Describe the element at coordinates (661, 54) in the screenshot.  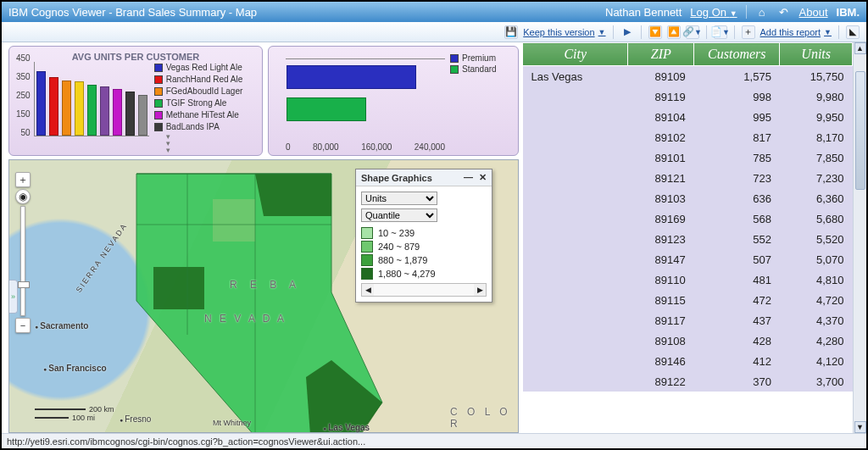
I see `table-header: ZIP` at that location.